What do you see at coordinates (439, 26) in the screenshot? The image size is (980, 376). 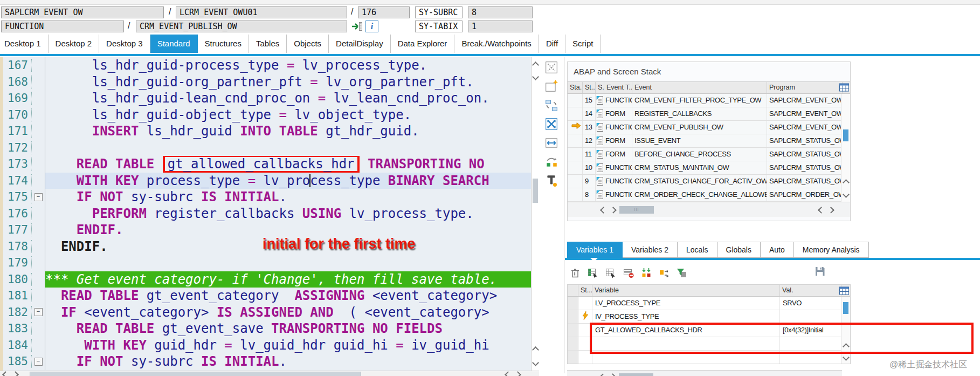 I see `sy-tabix-label-field: SY-TABIX` at bounding box center [439, 26].